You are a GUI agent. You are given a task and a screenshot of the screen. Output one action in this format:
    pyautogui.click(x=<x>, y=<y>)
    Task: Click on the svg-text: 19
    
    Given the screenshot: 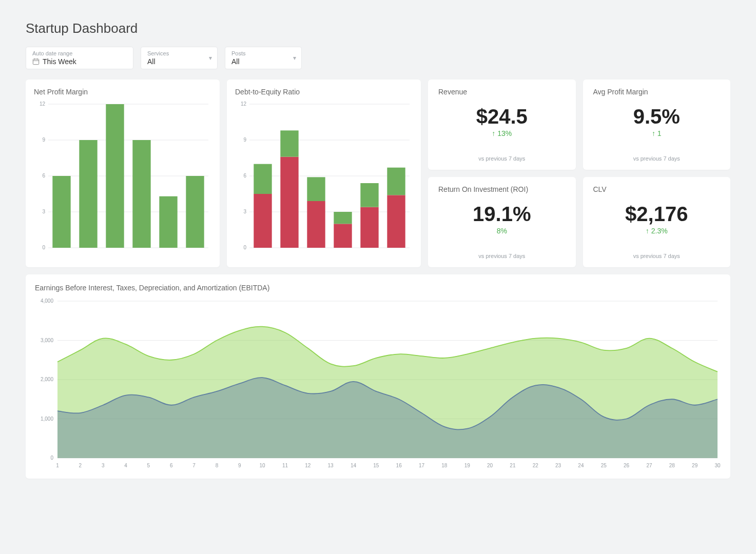 What is the action you would take?
    pyautogui.click(x=468, y=466)
    